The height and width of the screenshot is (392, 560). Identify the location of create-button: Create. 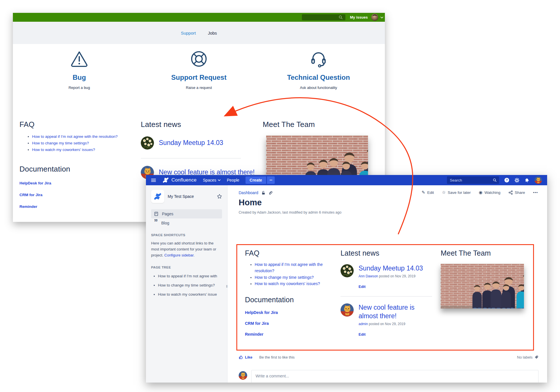
(256, 180).